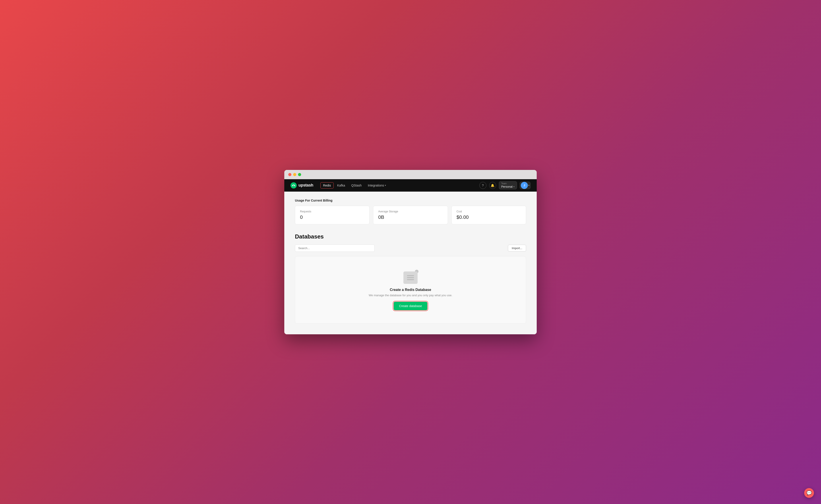  What do you see at coordinates (410, 277) in the screenshot?
I see `database-illustration` at bounding box center [410, 277].